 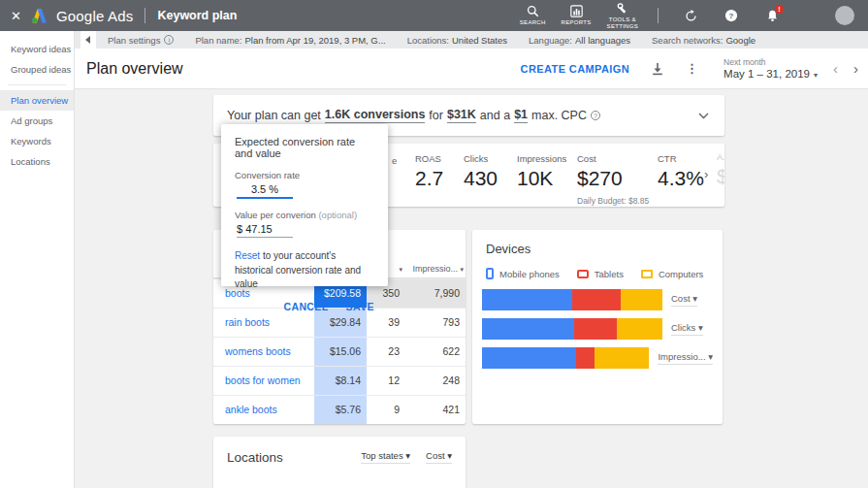 What do you see at coordinates (435, 409) in the screenshot?
I see `impressions-cell: 421` at bounding box center [435, 409].